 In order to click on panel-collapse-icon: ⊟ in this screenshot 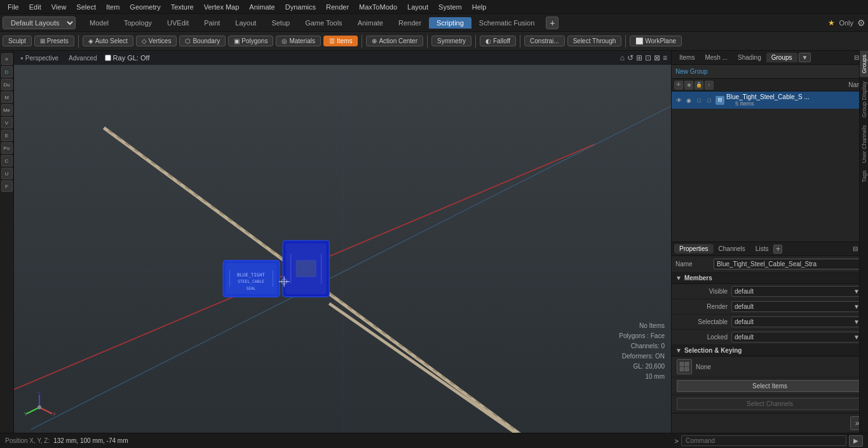, I will do `click(857, 57)`.